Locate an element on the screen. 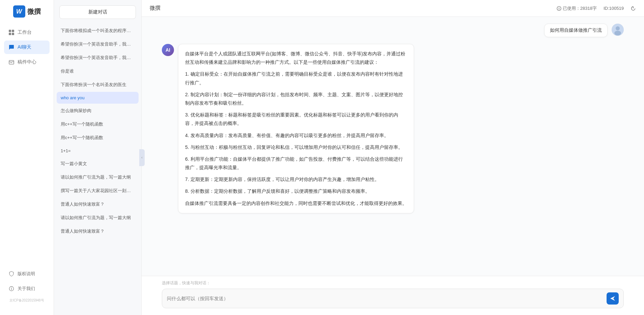 This screenshot has height=315, width=644. grid-icon is located at coordinates (11, 32).